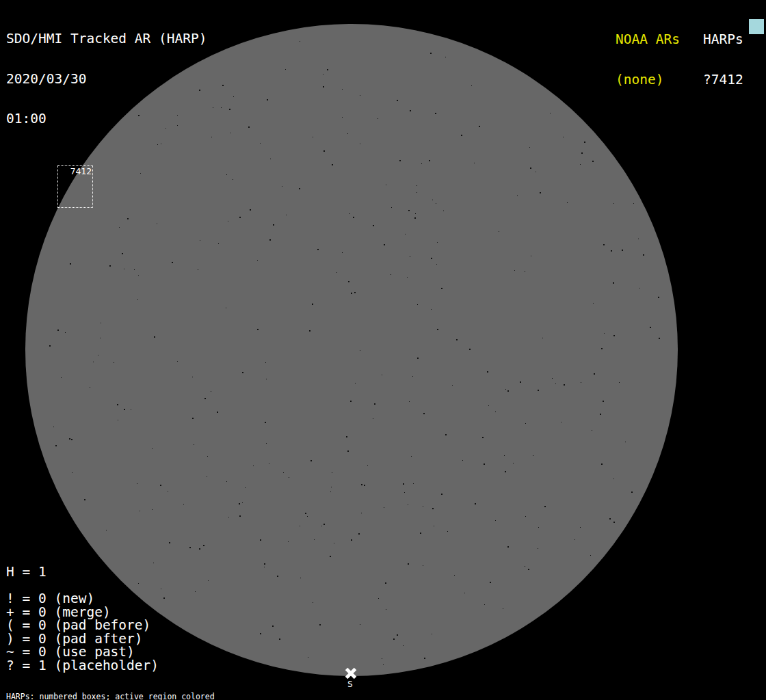  Describe the element at coordinates (107, 79) in the screenshot. I see `title-block: SDO/HMI Tracked AR (HARP) 2020/03/30 01:…` at that location.